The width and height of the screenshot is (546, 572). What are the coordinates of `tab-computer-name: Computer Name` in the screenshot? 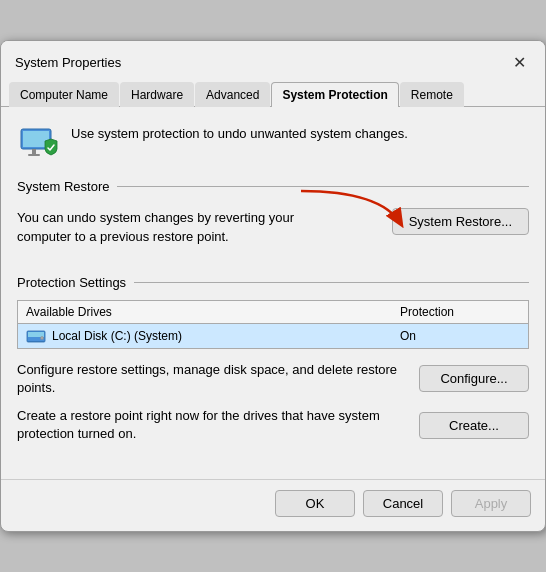 It's located at (64, 94).